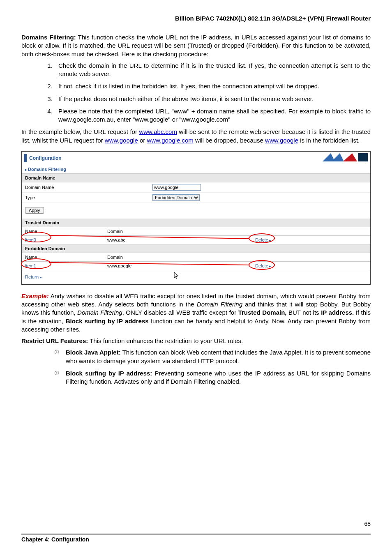 The height and width of the screenshot is (555, 392). Describe the element at coordinates (212, 378) in the screenshot. I see `bullet-block-ip: Block surfing by IP address: Preventing …` at that location.